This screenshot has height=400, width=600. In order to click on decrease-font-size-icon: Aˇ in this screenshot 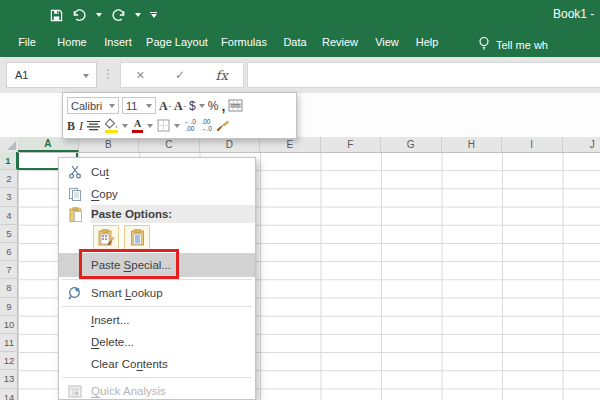, I will do `click(180, 106)`.